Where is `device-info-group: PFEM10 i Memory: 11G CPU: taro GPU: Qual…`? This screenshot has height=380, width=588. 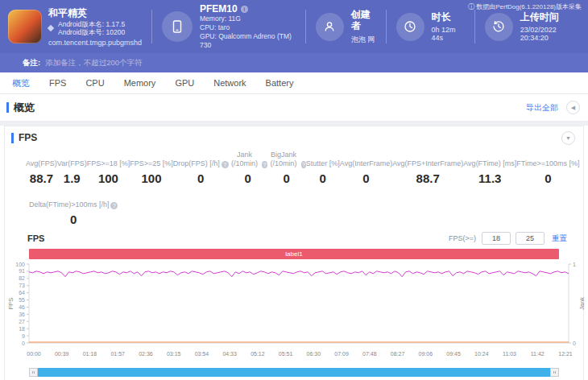 device-info-group: PFEM10 i Memory: 11G CPU: taro GPU: Qual… is located at coordinates (229, 27).